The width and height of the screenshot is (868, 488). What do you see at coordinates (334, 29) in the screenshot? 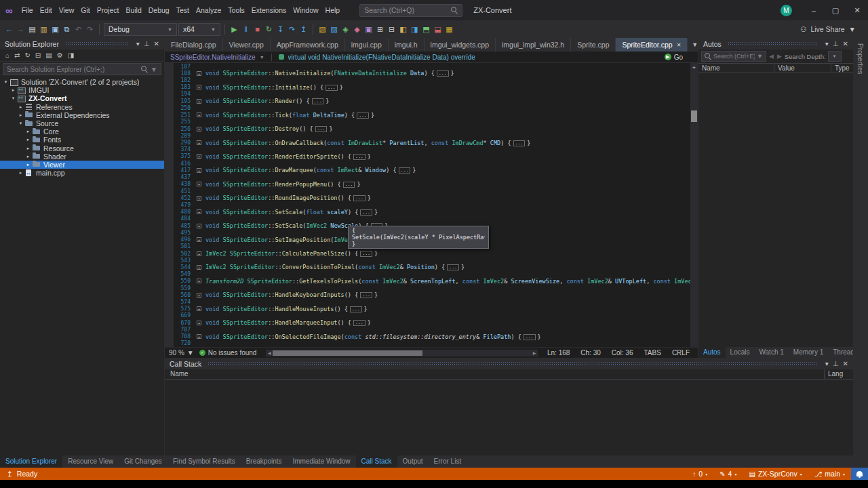
I see `navigate-icon: ▨` at bounding box center [334, 29].